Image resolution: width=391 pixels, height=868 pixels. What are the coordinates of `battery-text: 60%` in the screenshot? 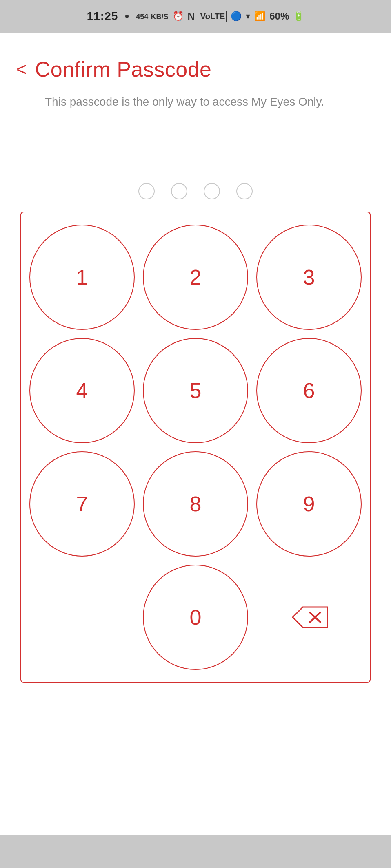 It's located at (279, 16).